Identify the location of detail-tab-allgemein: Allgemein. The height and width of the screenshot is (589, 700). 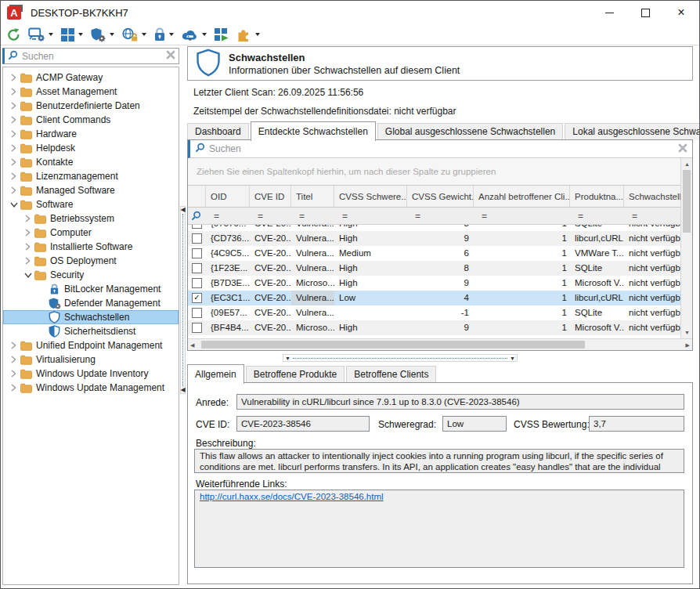
(216, 374).